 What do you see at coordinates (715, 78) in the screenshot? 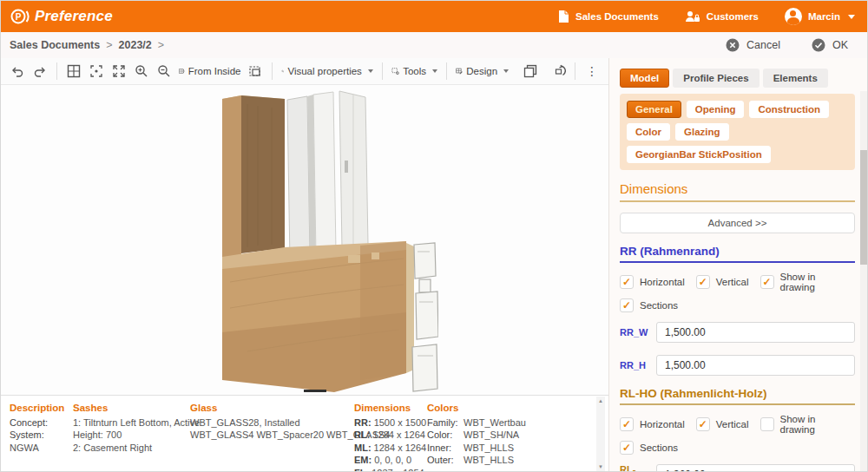
I see `tab-profile-pieces: Profile Pieces` at bounding box center [715, 78].